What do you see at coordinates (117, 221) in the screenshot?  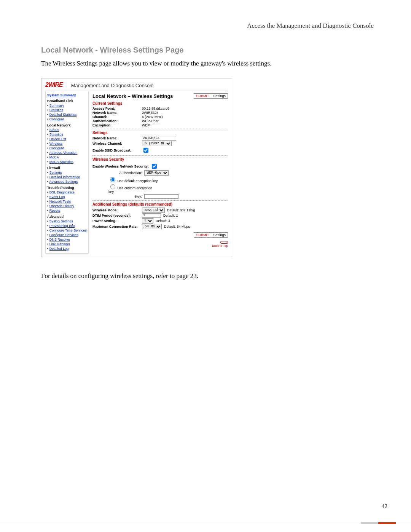 I see `power-label: Power Setting:` at bounding box center [117, 221].